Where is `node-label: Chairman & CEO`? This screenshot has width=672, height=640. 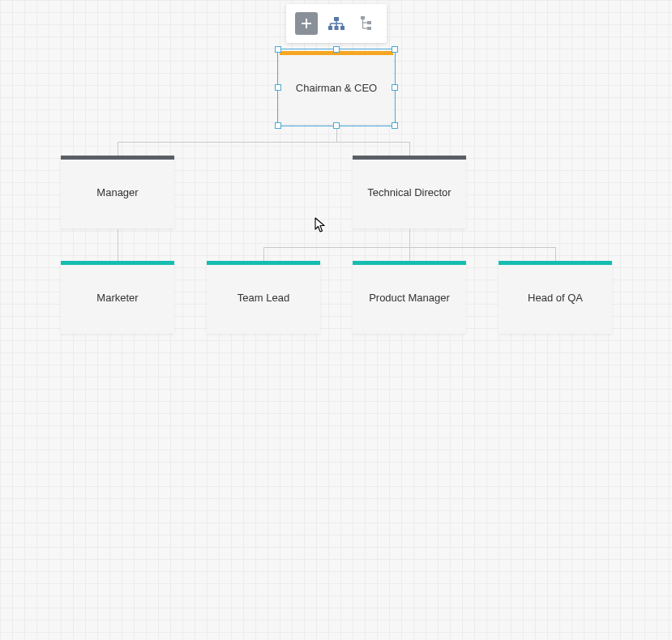
node-label: Chairman & CEO is located at coordinates (336, 87).